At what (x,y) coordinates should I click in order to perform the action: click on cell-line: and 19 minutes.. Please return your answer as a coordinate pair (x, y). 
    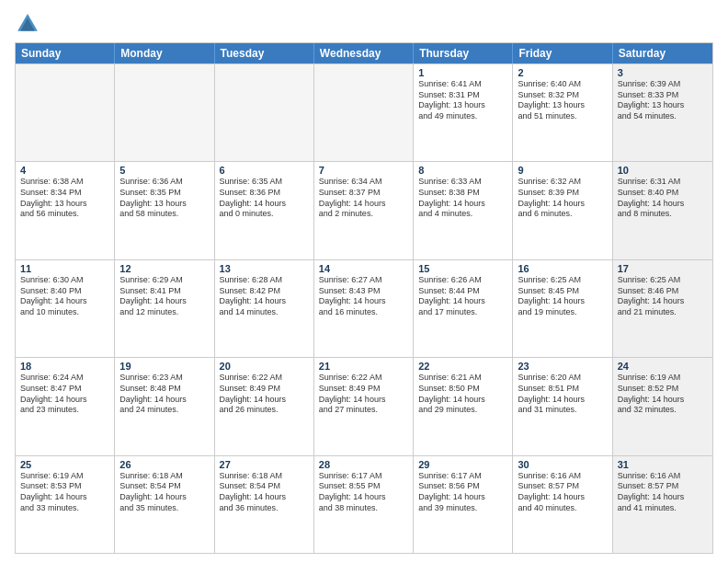
    Looking at the image, I should click on (563, 313).